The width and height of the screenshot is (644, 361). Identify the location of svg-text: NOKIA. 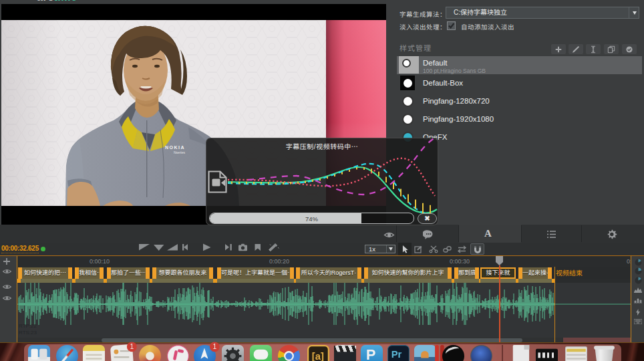
(175, 147).